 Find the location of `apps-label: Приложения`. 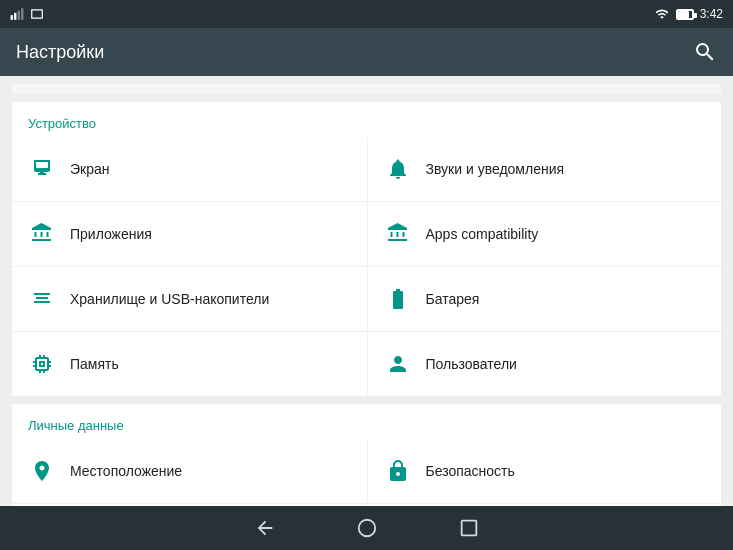

apps-label: Приложения is located at coordinates (111, 234).